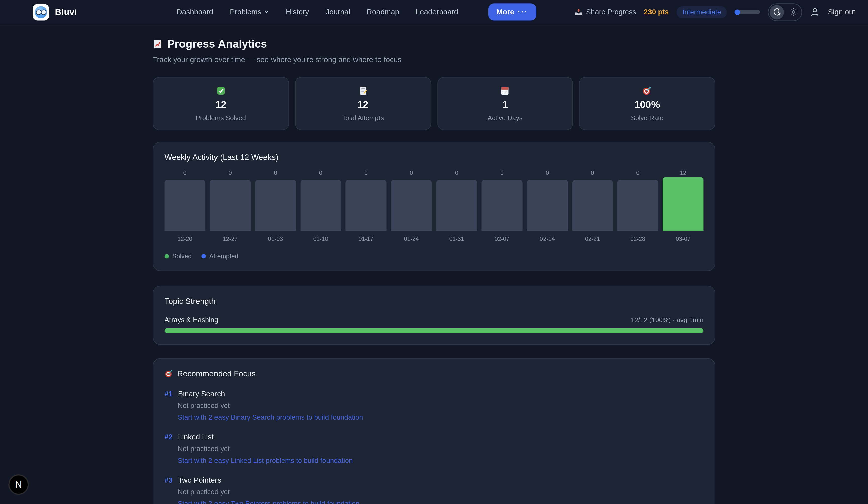 Image resolution: width=868 pixels, height=504 pixels. What do you see at coordinates (441, 417) in the screenshot?
I see `focus-suggestion-link: Start with 2 easy Binary Search problems…` at bounding box center [441, 417].